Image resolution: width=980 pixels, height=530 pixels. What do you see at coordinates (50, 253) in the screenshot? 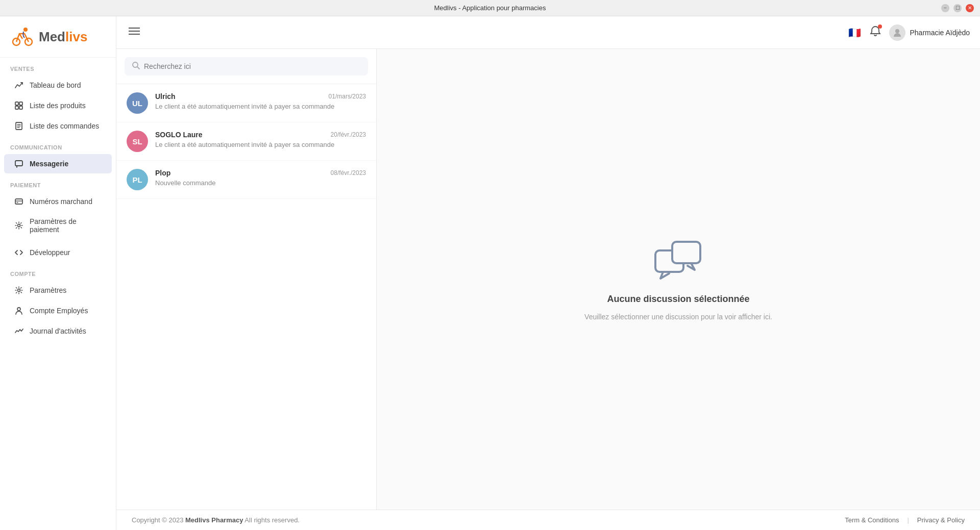
I see `developpeur-label: Développeur` at bounding box center [50, 253].